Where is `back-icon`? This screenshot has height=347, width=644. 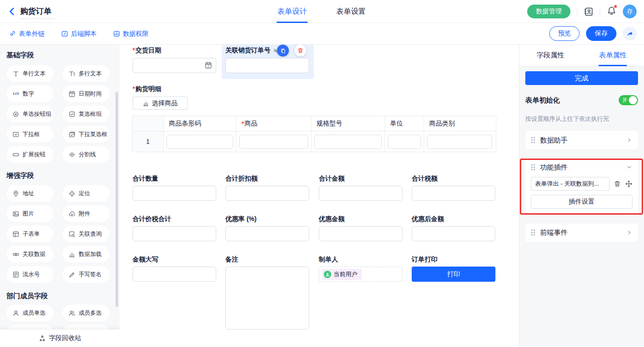 back-icon is located at coordinates (12, 11).